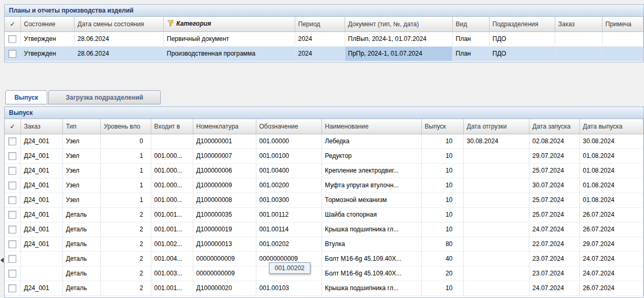 The width and height of the screenshot is (644, 298). Describe the element at coordinates (324, 273) in the screenshot. I see `output-row: Деталь 2 001.003... 00000000009 Болт М16…` at that location.